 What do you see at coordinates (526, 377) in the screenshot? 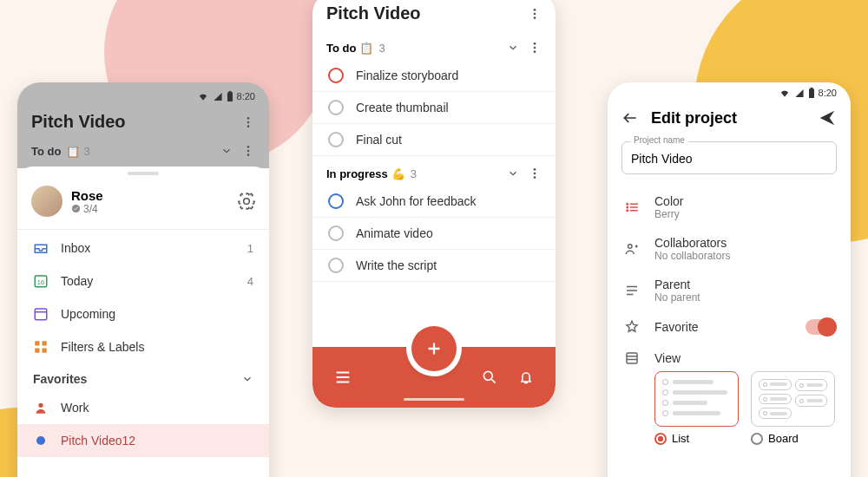
I see `bell-icon` at bounding box center [526, 377].